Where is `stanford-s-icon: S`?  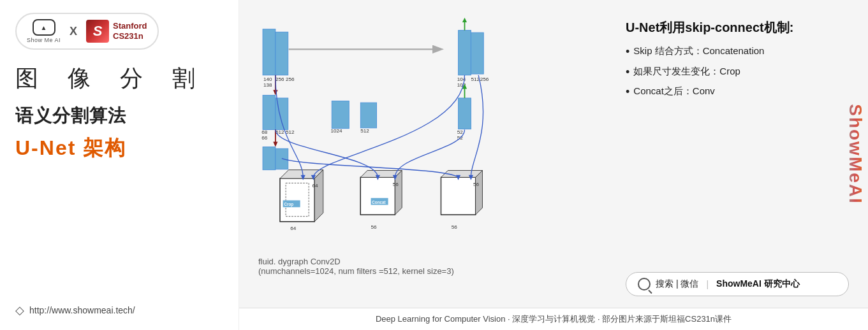
stanford-s-icon: S is located at coordinates (98, 31).